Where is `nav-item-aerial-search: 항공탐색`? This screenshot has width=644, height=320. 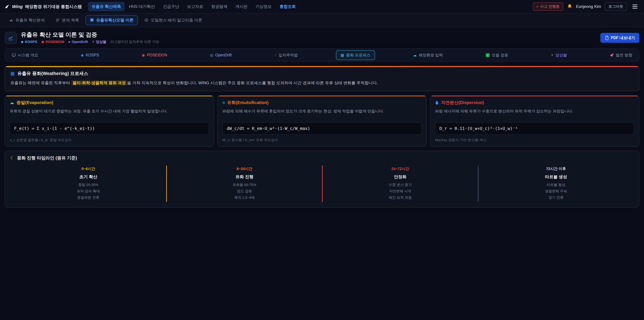
nav-item-aerial-search: 항공탐색 is located at coordinates (219, 7).